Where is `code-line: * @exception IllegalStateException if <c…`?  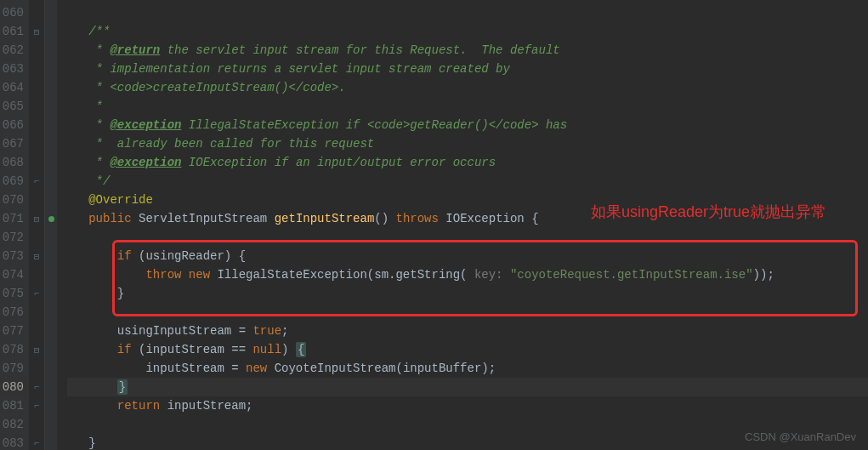 code-line: * @exception IllegalStateException if <c… is located at coordinates (468, 125).